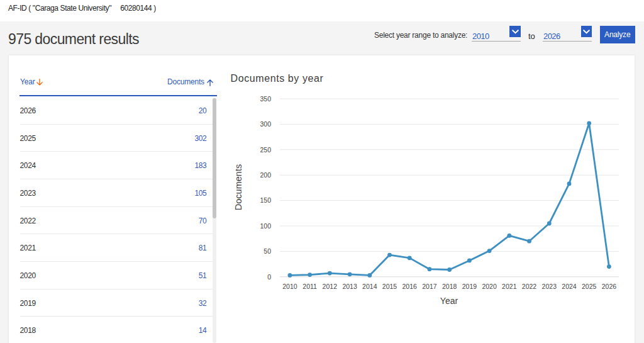  What do you see at coordinates (569, 286) in the screenshot?
I see `svg-text: 2024` at bounding box center [569, 286].